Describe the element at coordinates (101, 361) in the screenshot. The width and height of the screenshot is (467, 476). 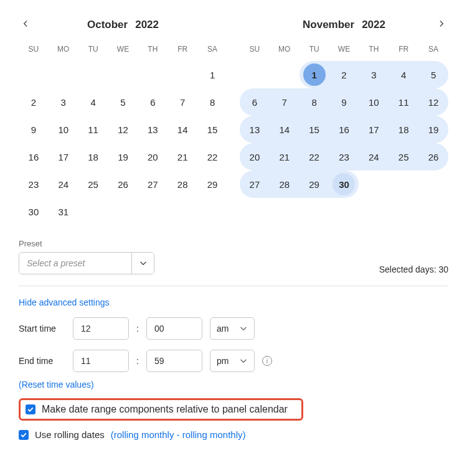
I see `end-hour-input: 11` at that location.